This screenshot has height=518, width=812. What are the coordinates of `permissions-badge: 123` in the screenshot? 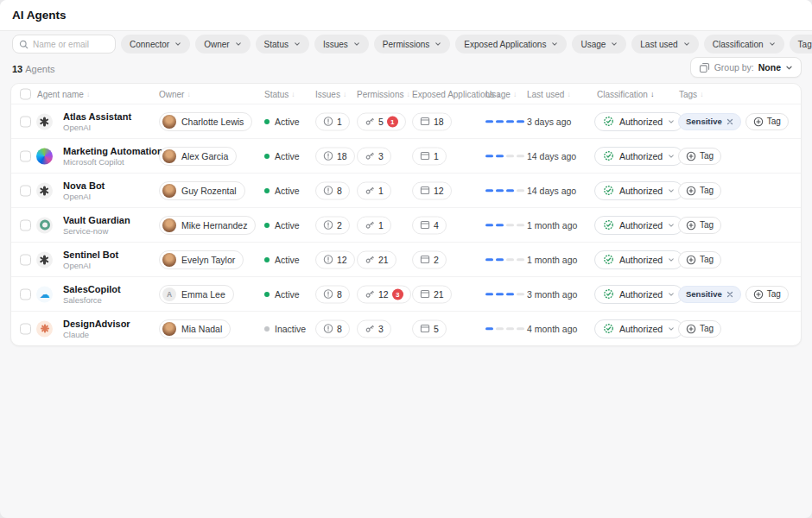 It's located at (384, 294).